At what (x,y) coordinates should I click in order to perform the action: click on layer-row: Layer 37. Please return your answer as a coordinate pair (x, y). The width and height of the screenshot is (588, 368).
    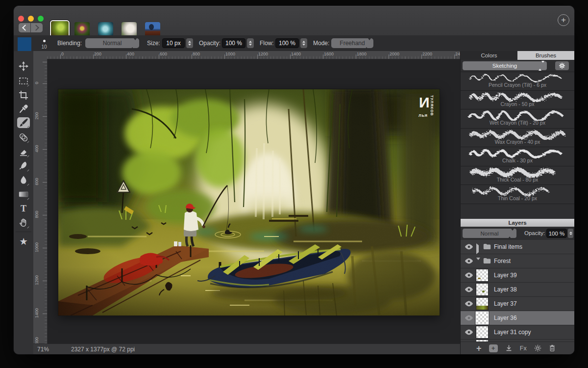
    Looking at the image, I should click on (517, 304).